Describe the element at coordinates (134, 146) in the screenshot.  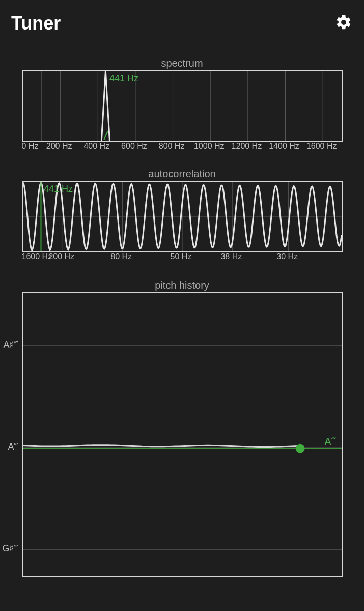
I see `spectrum-tick: 600 Hz` at that location.